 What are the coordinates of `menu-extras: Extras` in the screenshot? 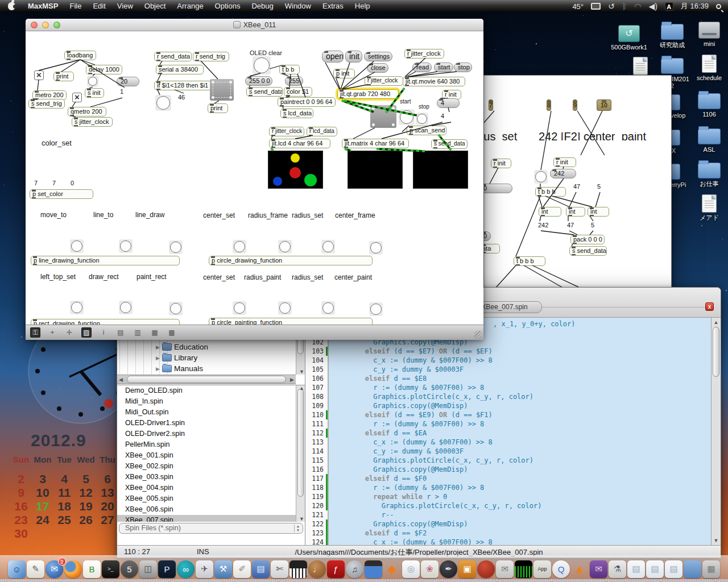 It's located at (333, 6).